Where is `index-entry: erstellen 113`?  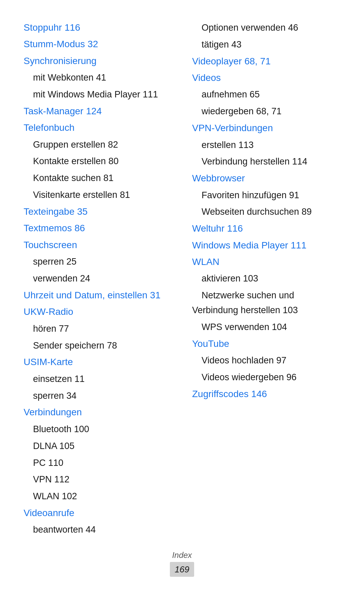 index-entry: erstellen 113 is located at coordinates (266, 145).